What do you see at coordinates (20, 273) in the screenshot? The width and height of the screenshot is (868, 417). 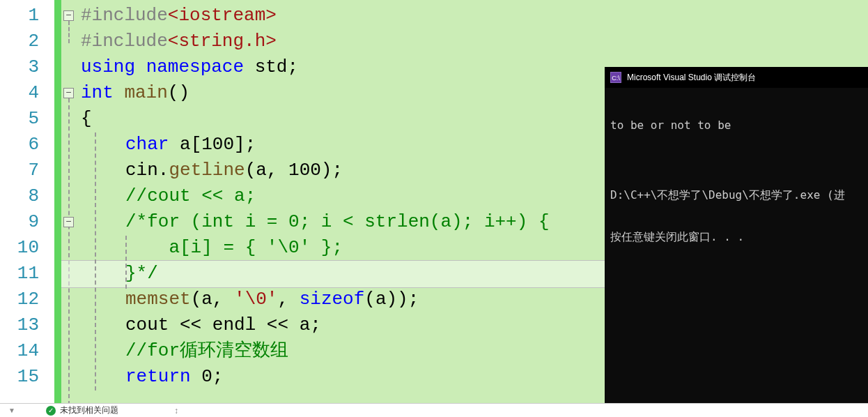 I see `line-number: 11` at bounding box center [20, 273].